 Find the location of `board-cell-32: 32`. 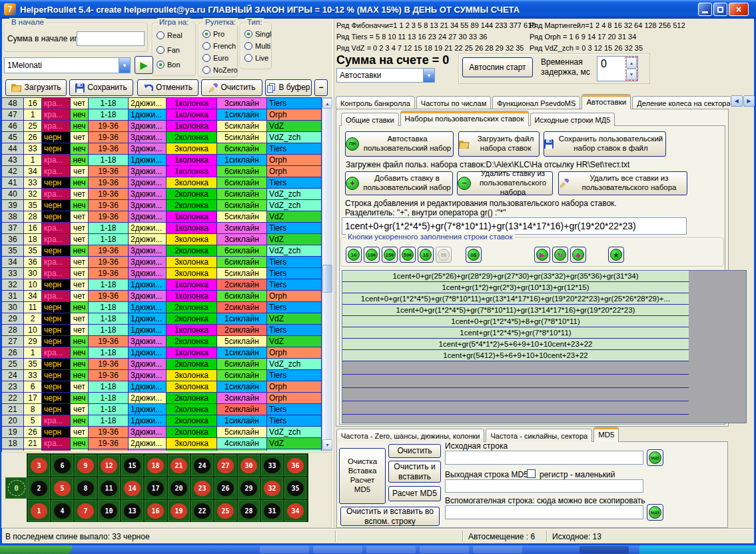

board-cell-32: 32 is located at coordinates (272, 488).